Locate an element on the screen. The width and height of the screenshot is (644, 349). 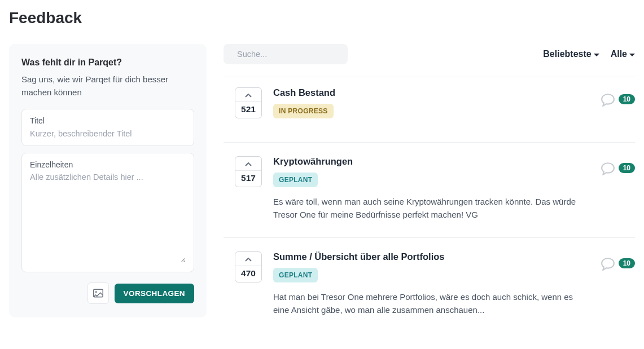
filter-label: Alle is located at coordinates (619, 54).